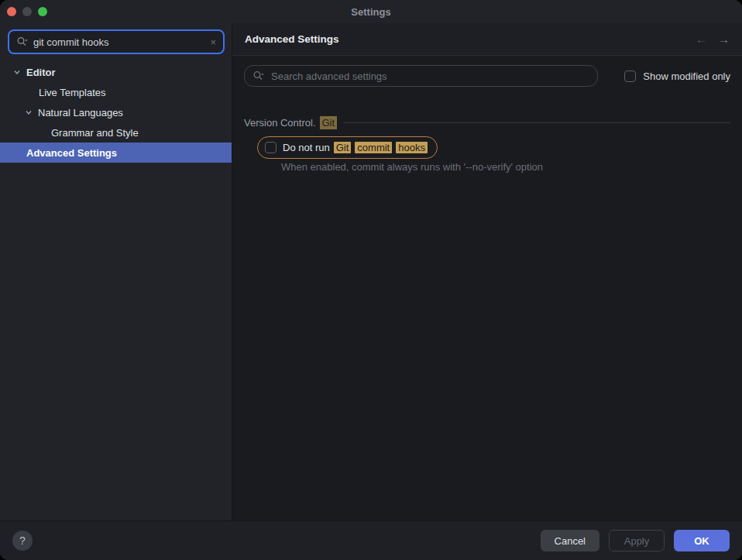  Describe the element at coordinates (371, 12) in the screenshot. I see `window-title: Settings` at that location.